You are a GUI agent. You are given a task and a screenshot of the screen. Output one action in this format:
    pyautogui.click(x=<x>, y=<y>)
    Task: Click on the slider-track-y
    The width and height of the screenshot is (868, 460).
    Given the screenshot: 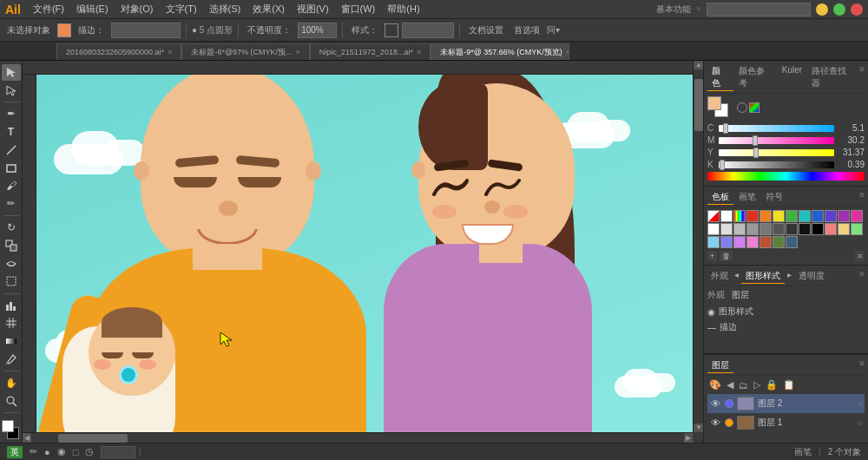 What is the action you would take?
    pyautogui.click(x=776, y=153)
    